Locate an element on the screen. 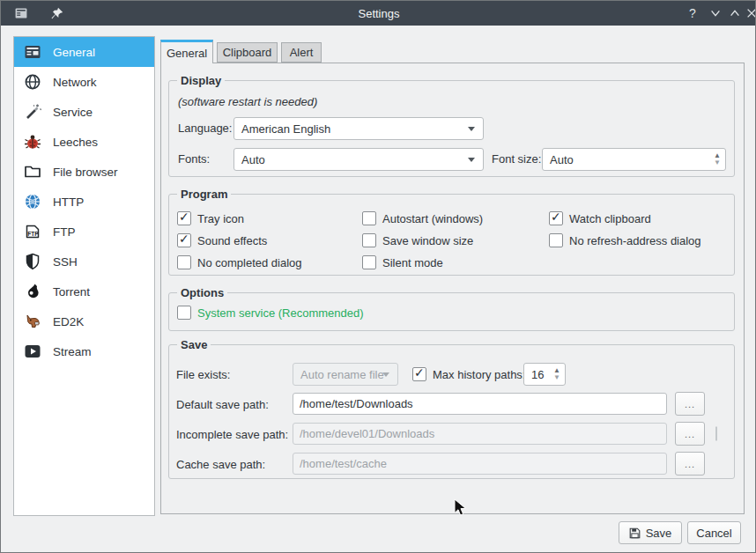 The height and width of the screenshot is (553, 756). checkbox-label: Autostart (windows) is located at coordinates (433, 218).